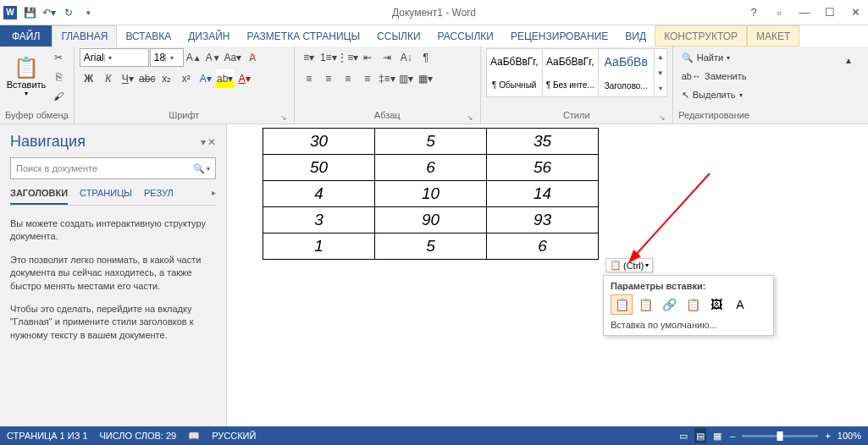  I want to click on tab-view: ВИД, so click(635, 36).